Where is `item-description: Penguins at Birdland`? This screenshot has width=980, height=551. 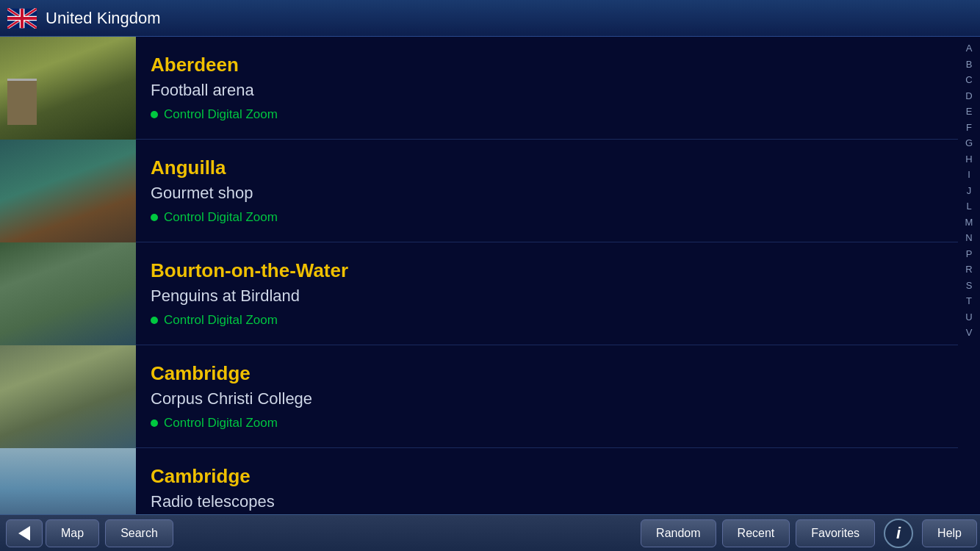
item-description: Penguins at Birdland is located at coordinates (547, 296).